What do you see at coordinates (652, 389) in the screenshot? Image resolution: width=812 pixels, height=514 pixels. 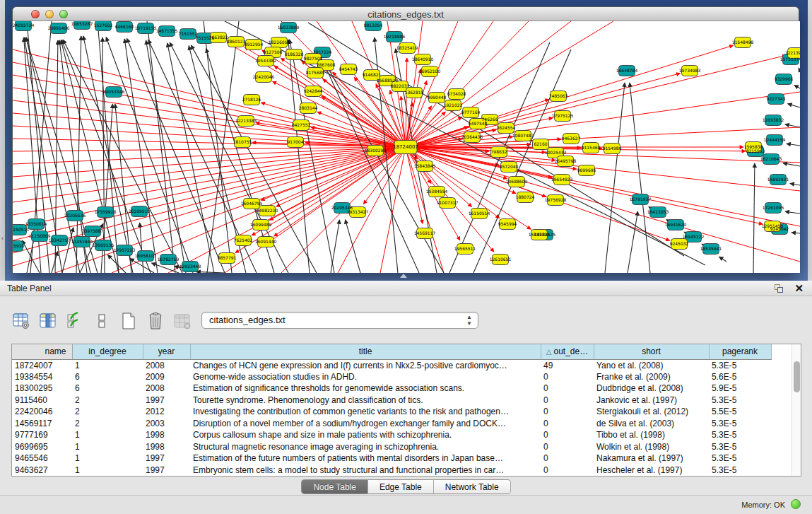 I see `cell: Dudbridge et al. (2008)` at bounding box center [652, 389].